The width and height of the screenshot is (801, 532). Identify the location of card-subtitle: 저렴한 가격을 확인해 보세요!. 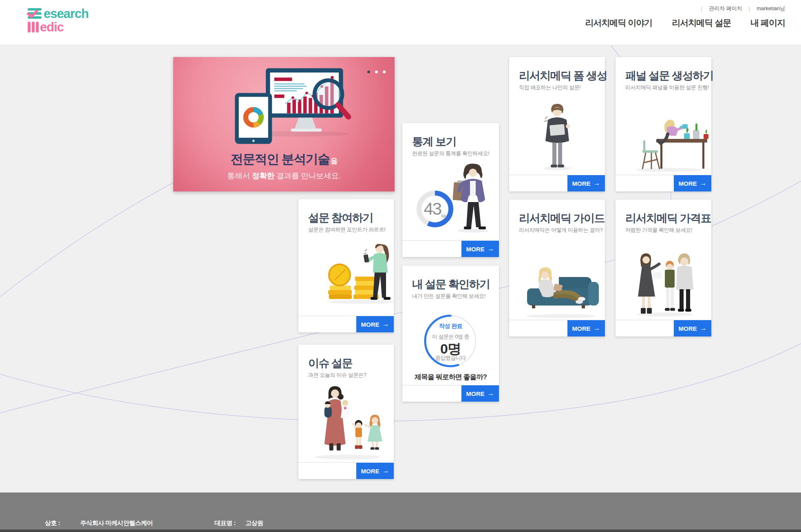
(659, 230).